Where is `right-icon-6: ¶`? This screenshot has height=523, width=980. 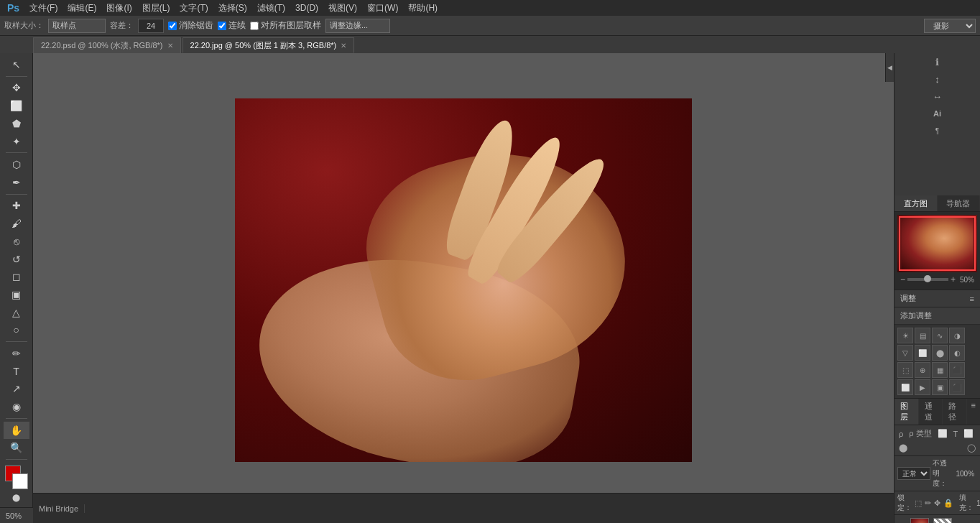 right-icon-6: ¶ is located at coordinates (937, 131).